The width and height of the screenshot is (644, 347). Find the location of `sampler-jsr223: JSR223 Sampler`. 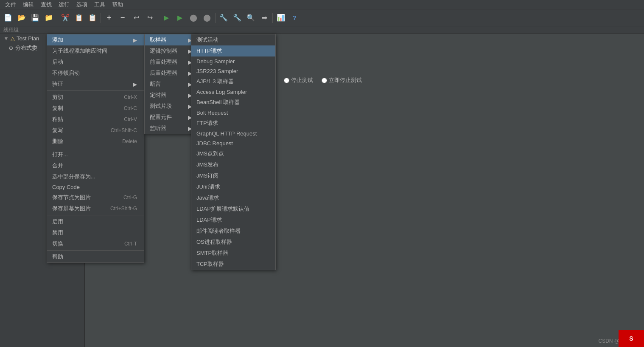

sampler-jsr223: JSR223 Sampler is located at coordinates (233, 71).